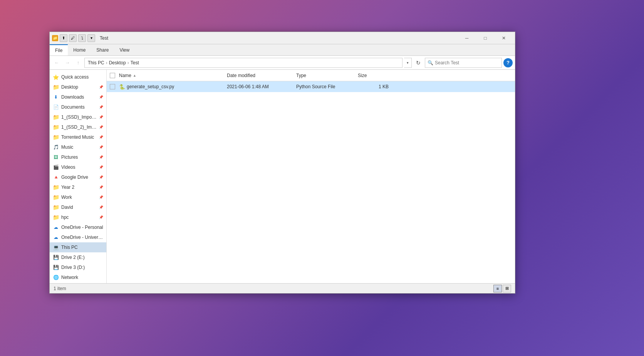  I want to click on sidebar-item-torrented-music: 📁 Torrented Music 📌, so click(78, 137).